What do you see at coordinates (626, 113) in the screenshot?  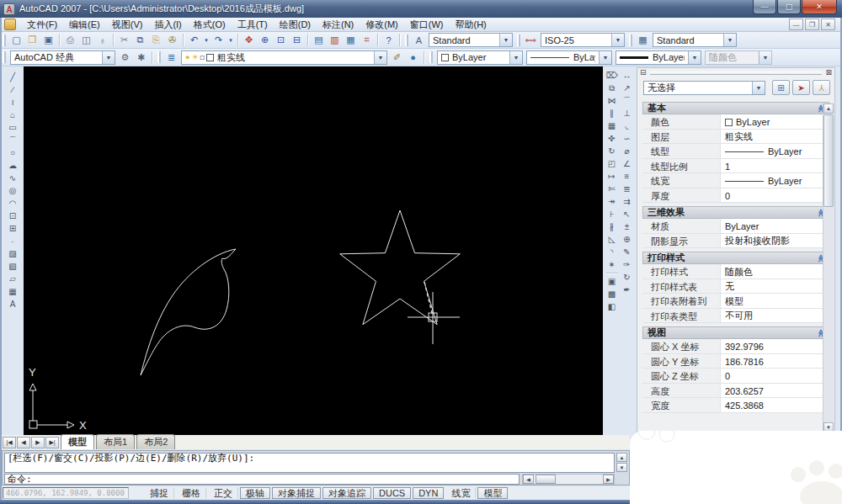 I see `dim-ordinate-button: ⊥` at bounding box center [626, 113].